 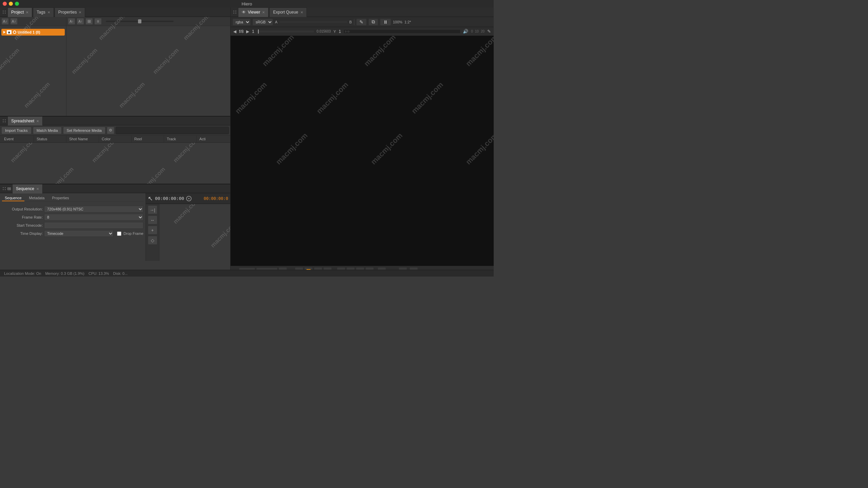 I want to click on tab-viewer: 👁 Viewer ✕, so click(x=253, y=12).